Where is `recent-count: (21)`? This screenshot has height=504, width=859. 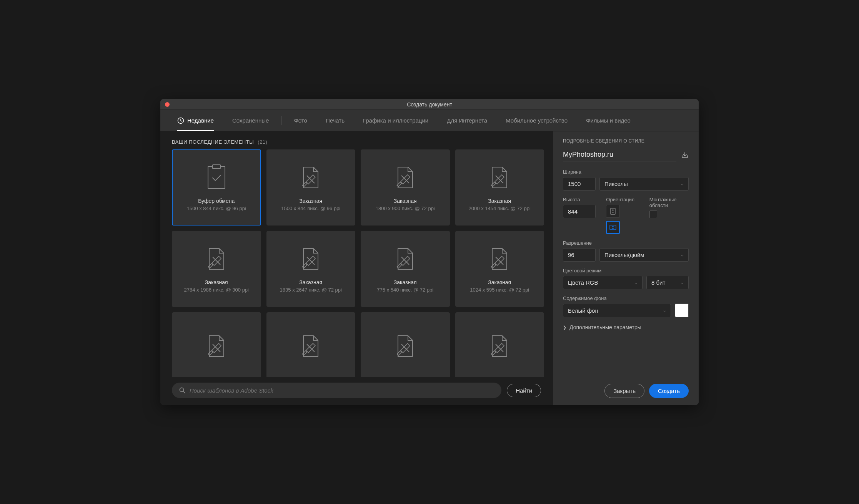 recent-count: (21) is located at coordinates (262, 142).